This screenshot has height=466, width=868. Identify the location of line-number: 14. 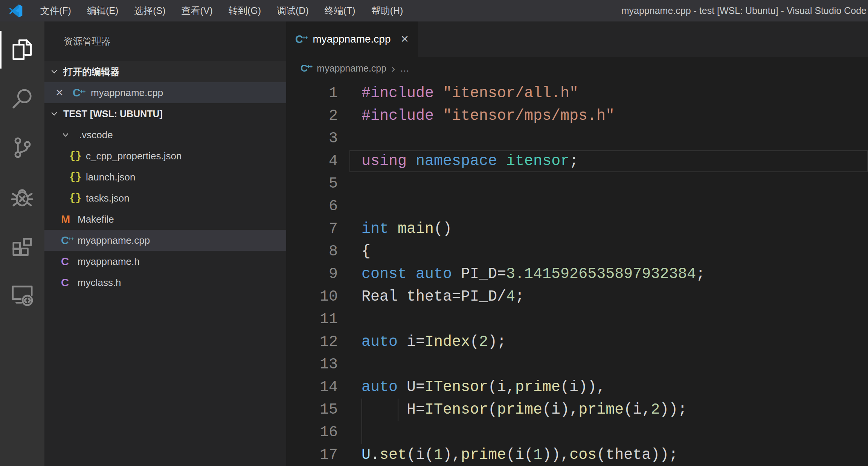
(312, 387).